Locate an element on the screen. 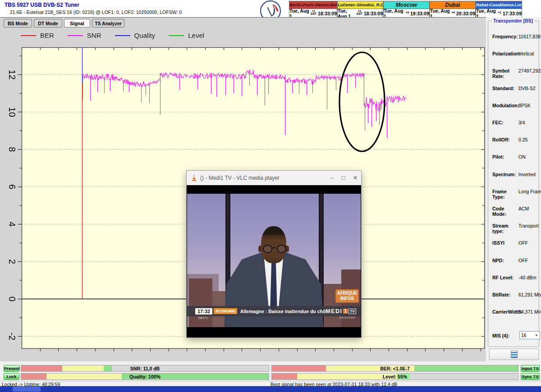 This screenshot has width=541, height=392. chevron-down-icon: ▼ is located at coordinates (536, 335).